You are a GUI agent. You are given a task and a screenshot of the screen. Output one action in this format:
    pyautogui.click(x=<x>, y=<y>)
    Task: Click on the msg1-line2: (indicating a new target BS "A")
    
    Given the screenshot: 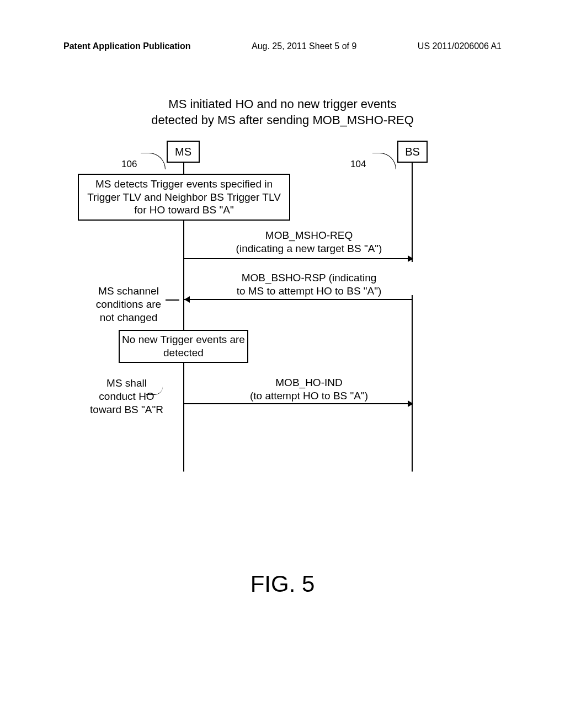 What is the action you would take?
    pyautogui.click(x=309, y=248)
    